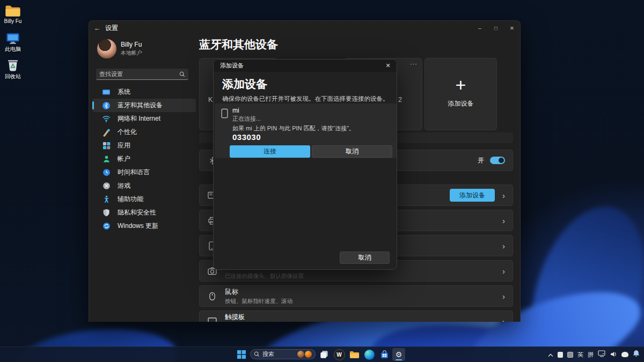 The height and width of the screenshot is (362, 644). Describe the element at coordinates (497, 160) in the screenshot. I see `bluetooth-toggle` at that location.